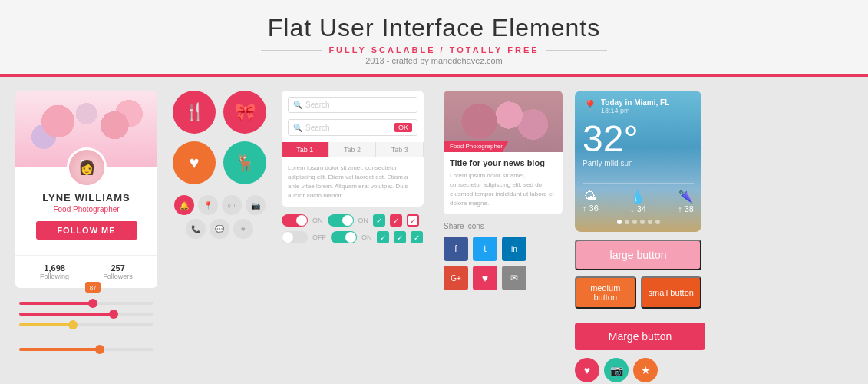 Image resolution: width=868 pixels, height=384 pixels. What do you see at coordinates (672, 293) in the screenshot?
I see `small-button: small button` at bounding box center [672, 293].